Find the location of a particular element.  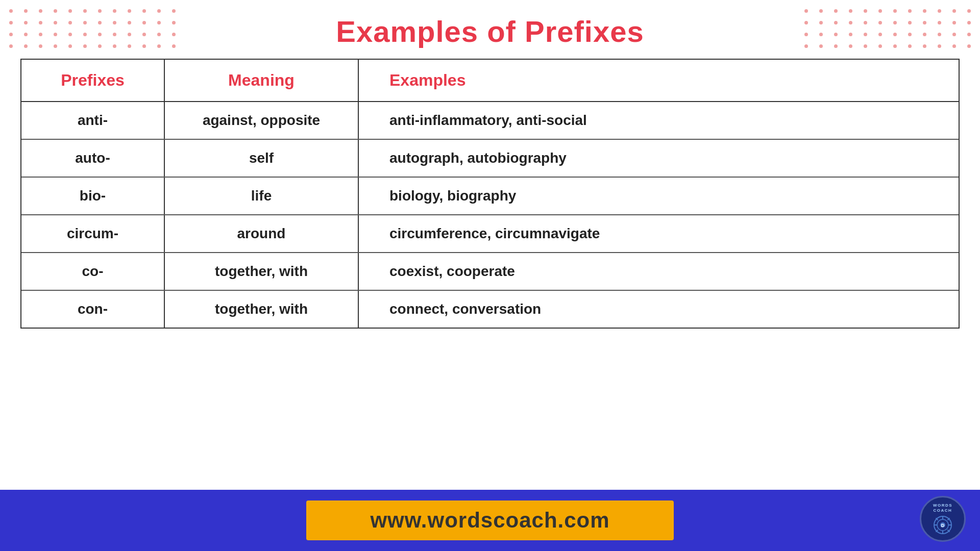

logo-brand-text: WORDSCOACH is located at coordinates (943, 508).